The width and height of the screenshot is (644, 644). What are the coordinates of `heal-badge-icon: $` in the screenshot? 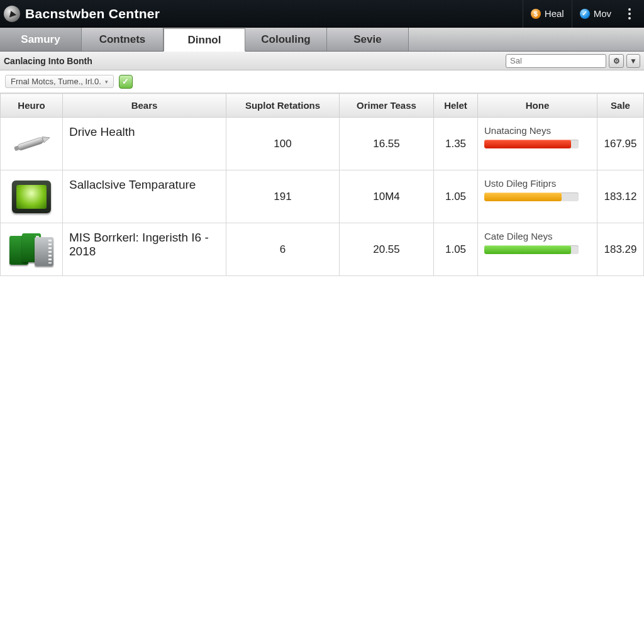 It's located at (536, 14).